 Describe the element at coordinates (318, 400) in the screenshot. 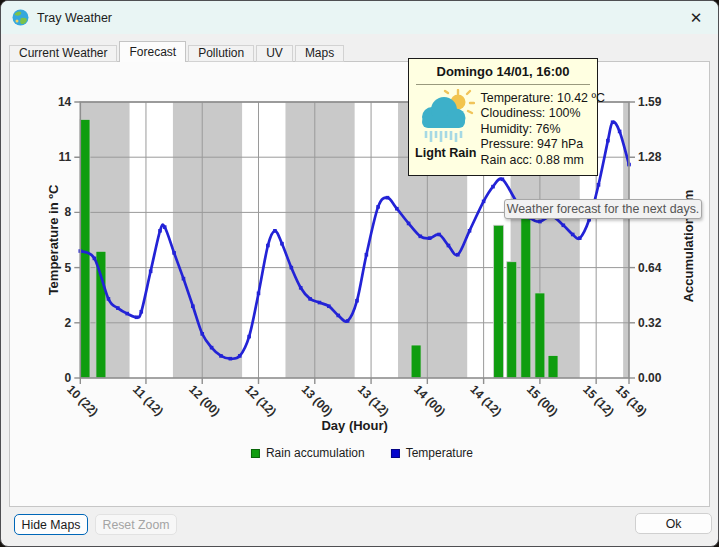

I see `x-tick-label: 13 (00)` at that location.